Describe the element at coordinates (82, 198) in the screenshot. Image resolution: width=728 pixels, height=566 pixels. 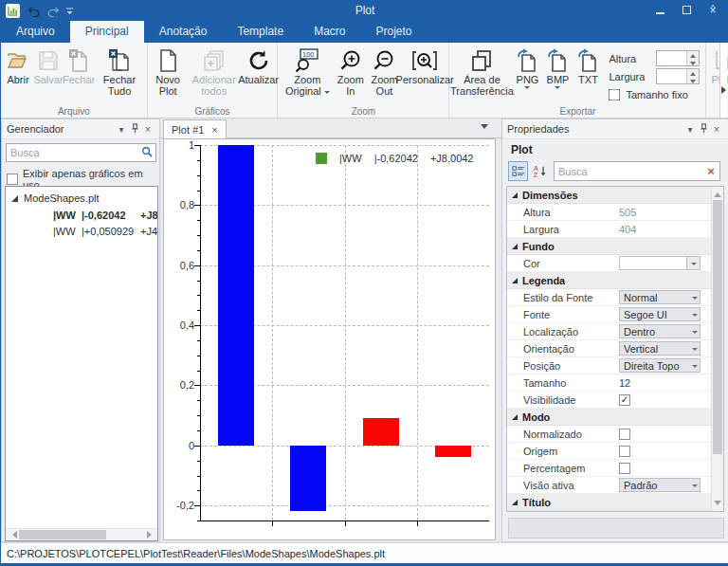
I see `tree-root-item: ModeShapes.plt` at that location.